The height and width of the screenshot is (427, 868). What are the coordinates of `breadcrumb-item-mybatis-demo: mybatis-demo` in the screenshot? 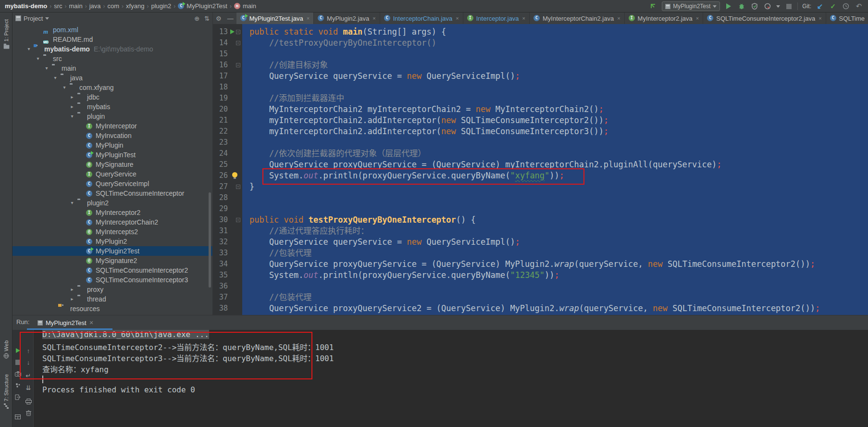 It's located at (26, 6).